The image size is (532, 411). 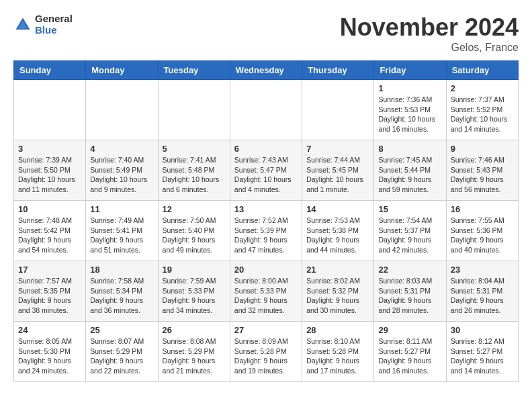 What do you see at coordinates (43, 24) in the screenshot?
I see `logo: General Blue` at bounding box center [43, 24].